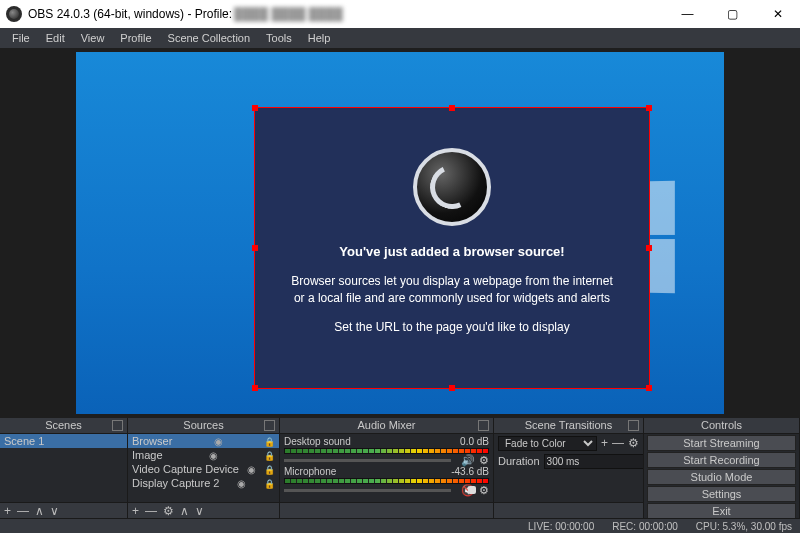  What do you see at coordinates (778, 14) in the screenshot?
I see `window-close-button: ✕` at bounding box center [778, 14].